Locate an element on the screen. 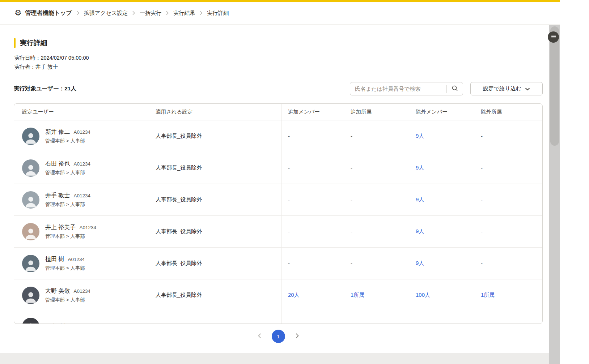 This screenshot has height=364, width=589. search-button is located at coordinates (455, 89).